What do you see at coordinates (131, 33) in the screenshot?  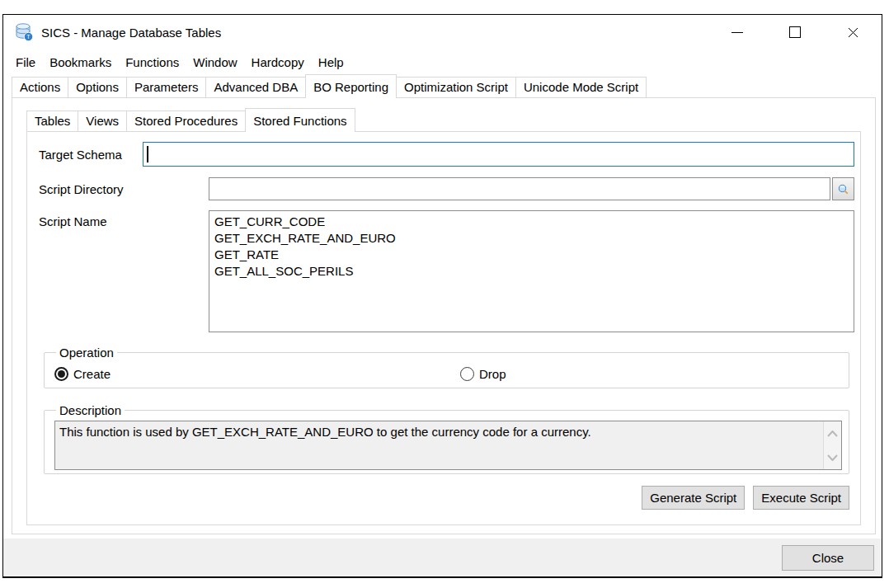 I see `window-title: SICS - Manage Database Tables` at bounding box center [131, 33].